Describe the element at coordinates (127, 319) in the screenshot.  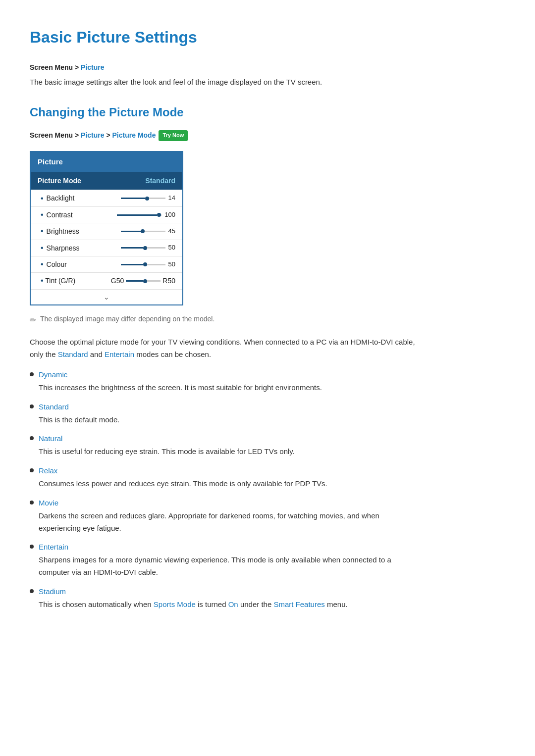
I see `note-text: The displayed image may differ depending…` at that location.